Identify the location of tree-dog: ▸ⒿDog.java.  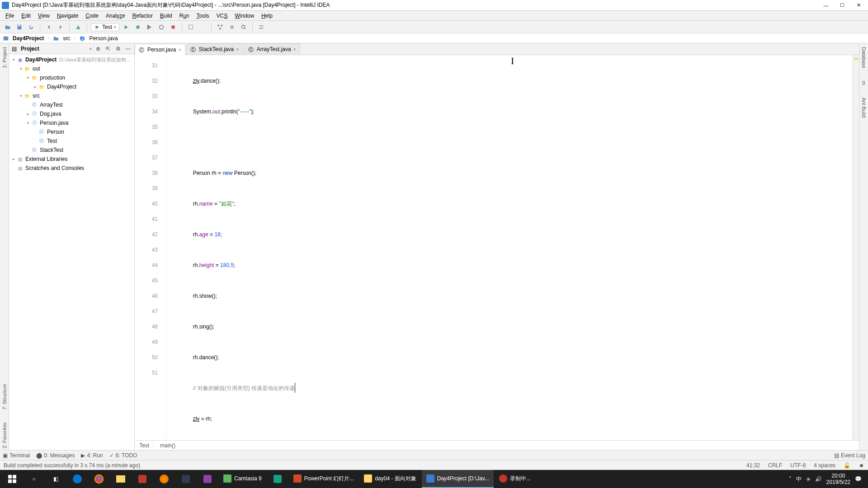
(71, 114).